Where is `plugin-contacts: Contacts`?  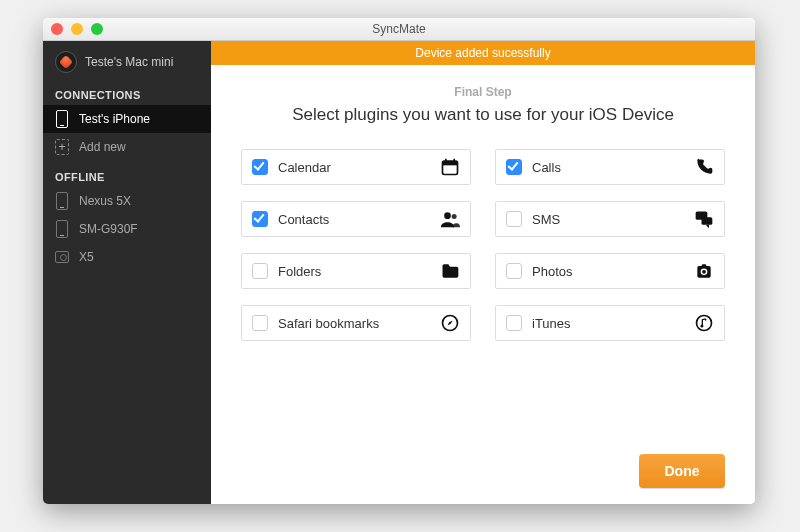 plugin-contacts: Contacts is located at coordinates (356, 219).